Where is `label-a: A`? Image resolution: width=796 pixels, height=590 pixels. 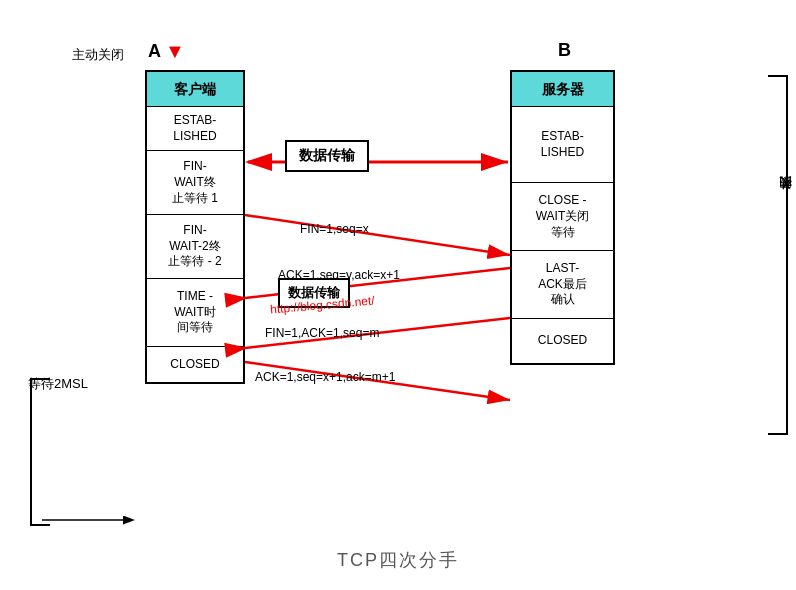
label-a: A is located at coordinates (154, 52).